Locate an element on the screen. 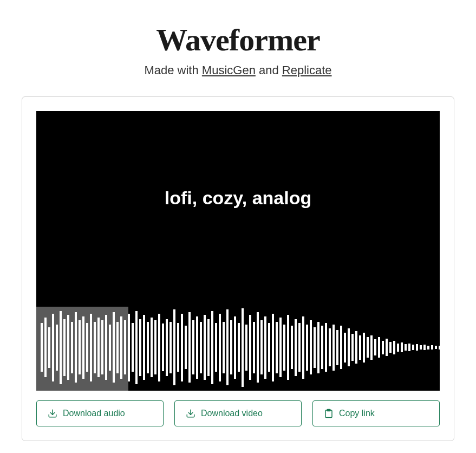  copy-link-label: Copy link is located at coordinates (357, 413).